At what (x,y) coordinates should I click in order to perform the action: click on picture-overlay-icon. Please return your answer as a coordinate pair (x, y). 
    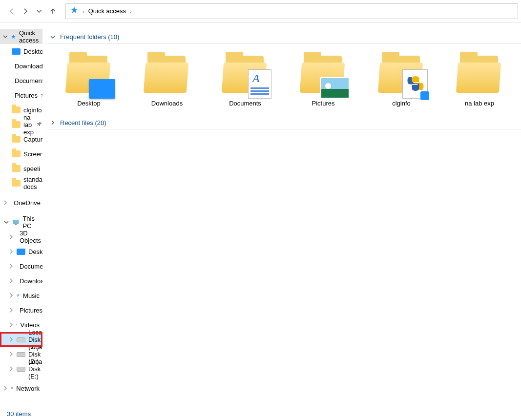
    Looking at the image, I should click on (335, 88).